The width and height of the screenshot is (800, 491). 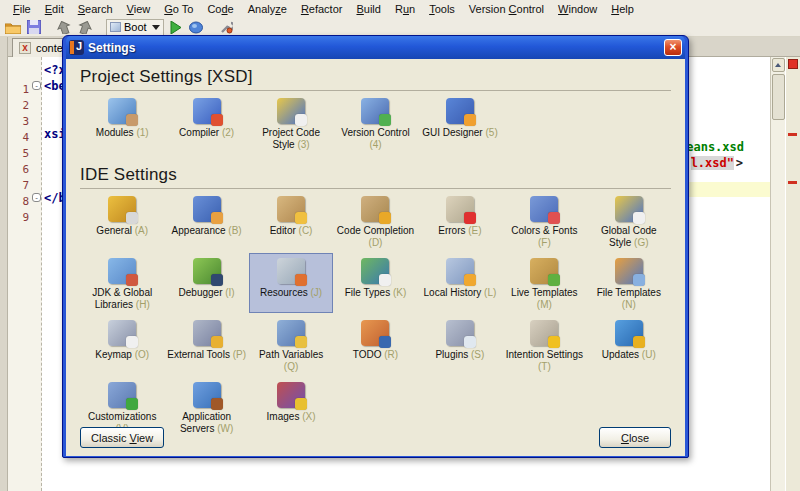 What do you see at coordinates (629, 345) in the screenshot?
I see `settings-item-updates: Updates (U)` at bounding box center [629, 345].